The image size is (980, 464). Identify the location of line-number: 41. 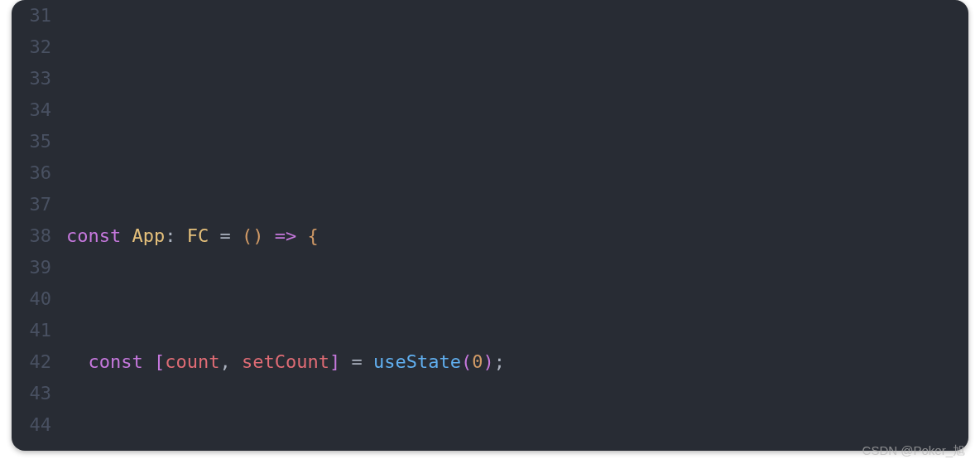
(36, 331).